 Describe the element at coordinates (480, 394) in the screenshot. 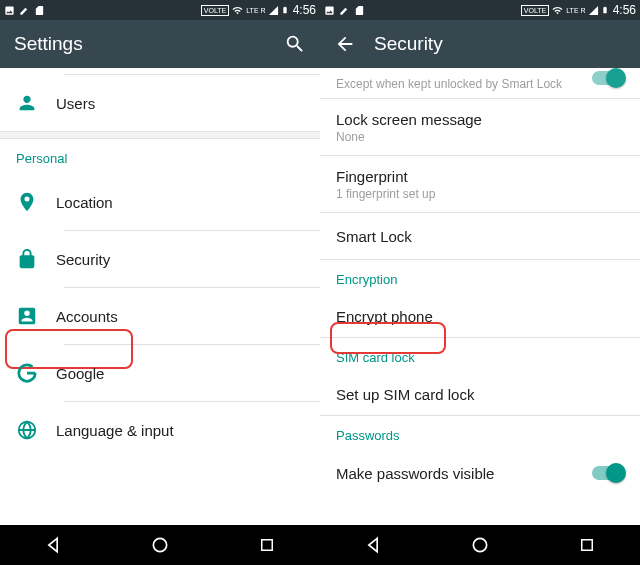

I see `label-sim: Set up SIM card lock` at that location.